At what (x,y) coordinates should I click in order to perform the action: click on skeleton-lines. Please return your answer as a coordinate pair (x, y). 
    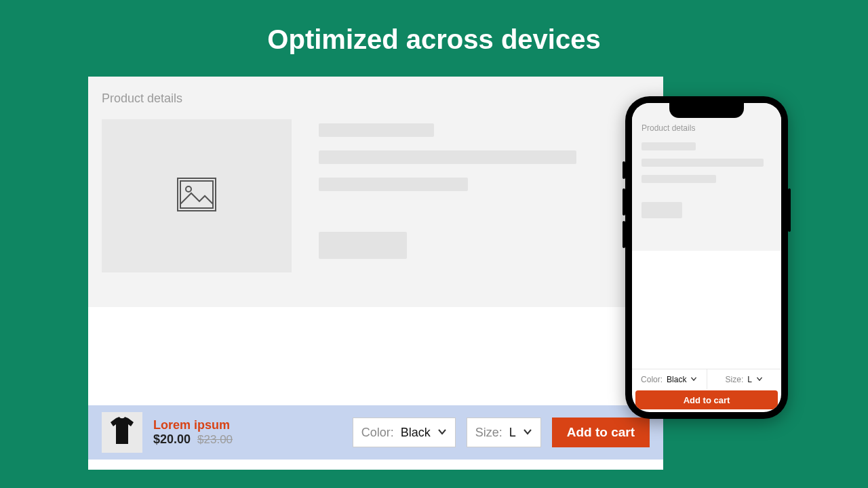
    Looking at the image, I should click on (484, 196).